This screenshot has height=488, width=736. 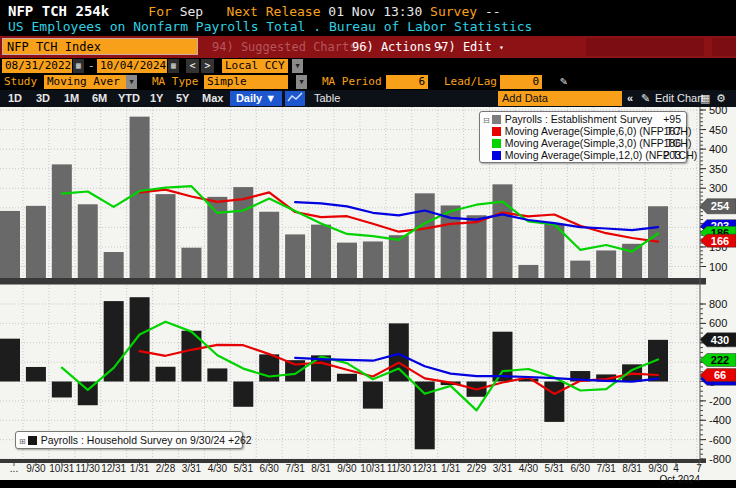 I want to click on axis-price-tag-label: 166, so click(x=720, y=241).